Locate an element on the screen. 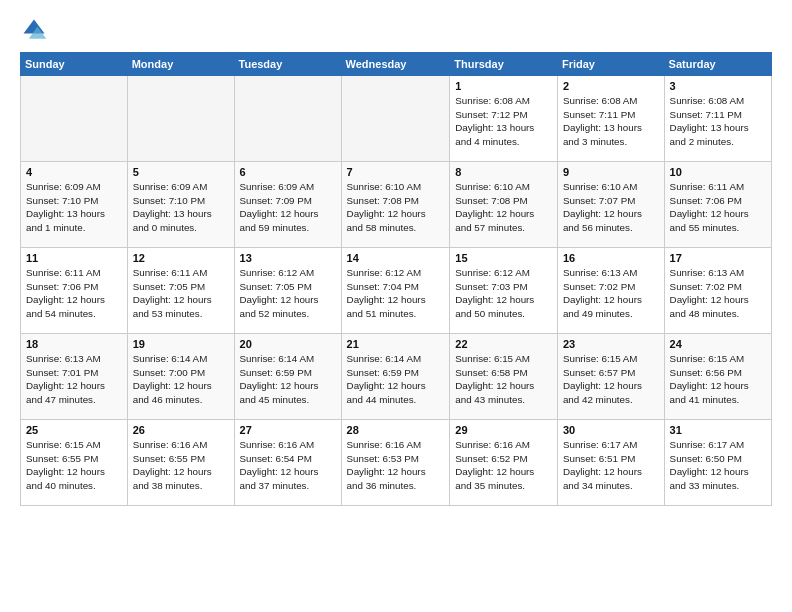 This screenshot has height=612, width=792. day-number: 19 is located at coordinates (181, 344).